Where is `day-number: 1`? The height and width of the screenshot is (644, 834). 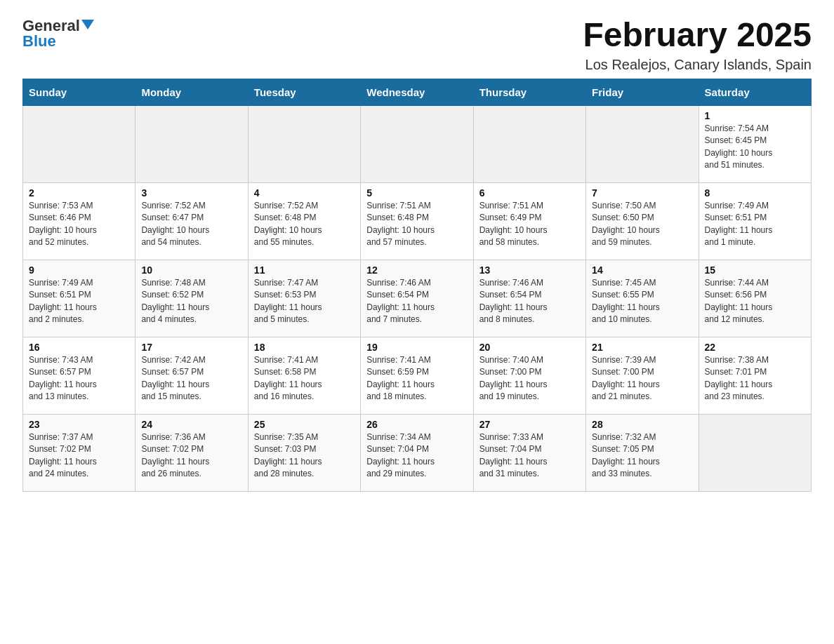 day-number: 1 is located at coordinates (755, 116).